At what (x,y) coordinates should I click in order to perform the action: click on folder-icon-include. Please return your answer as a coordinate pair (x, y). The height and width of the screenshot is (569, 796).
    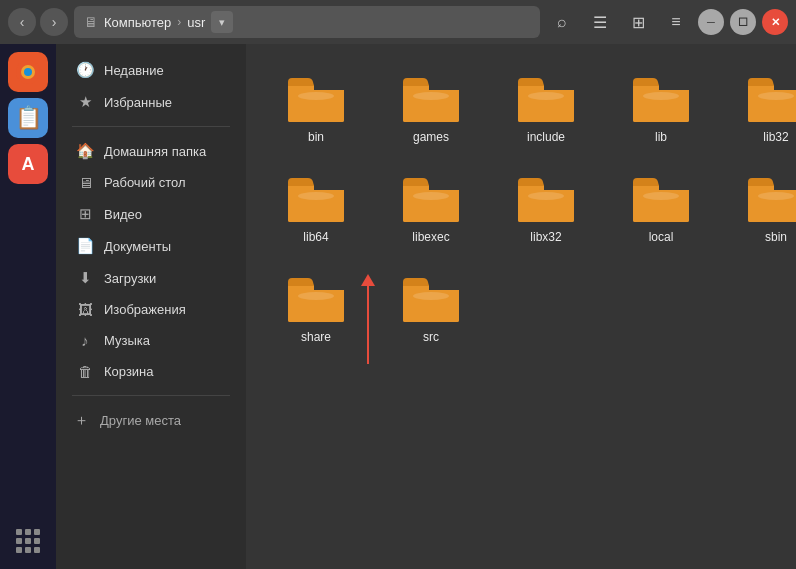
    Looking at the image, I should click on (546, 99).